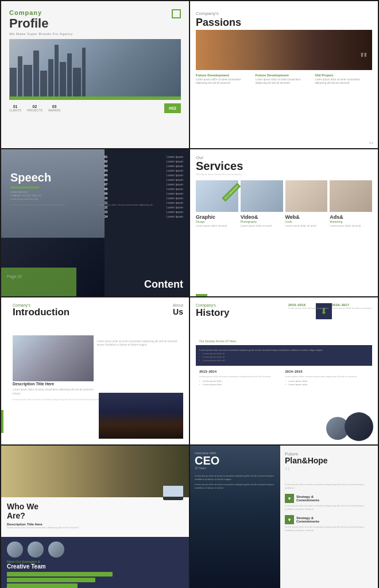 Image resolution: width=379 pixels, height=588 pixels. Describe the element at coordinates (284, 354) in the screenshot. I see `list-item: Lorem ipsum dolor sit` at that location.